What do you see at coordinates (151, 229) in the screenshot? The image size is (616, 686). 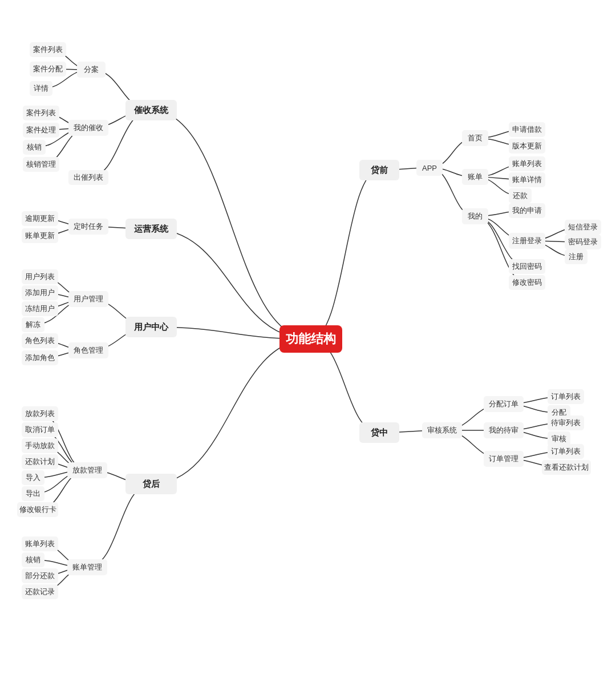 I see `node-yunying: 运营系统` at bounding box center [151, 229].